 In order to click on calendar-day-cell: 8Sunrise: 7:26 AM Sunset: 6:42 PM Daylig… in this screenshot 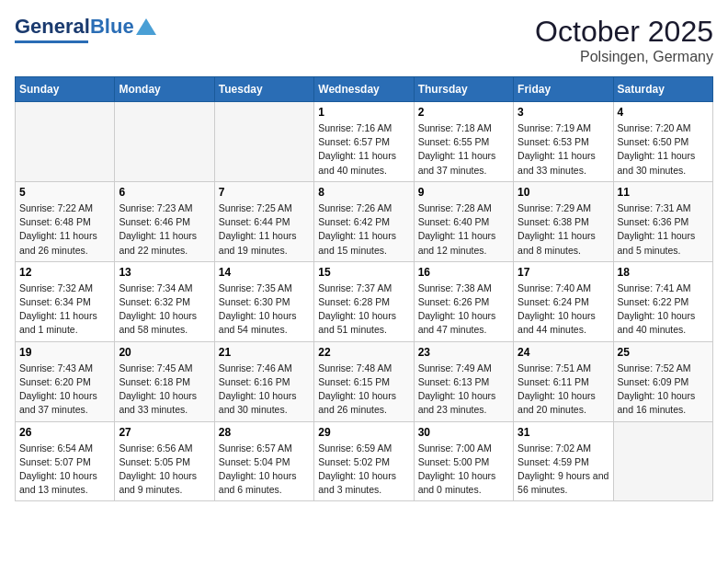, I will do `click(364, 221)`.